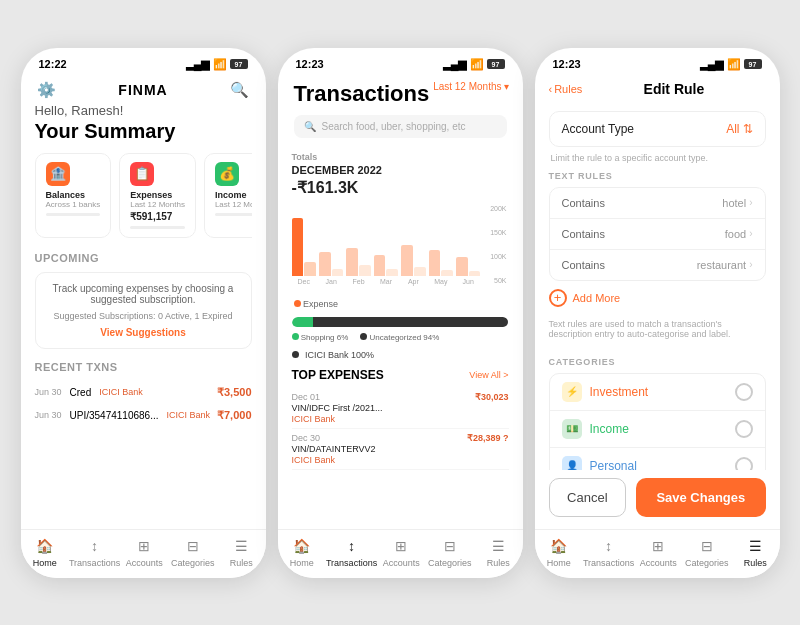 The height and width of the screenshot is (625, 800). What do you see at coordinates (658, 162) in the screenshot?
I see `account-hint: Limit the rule to a specific account typ…` at bounding box center [658, 162].